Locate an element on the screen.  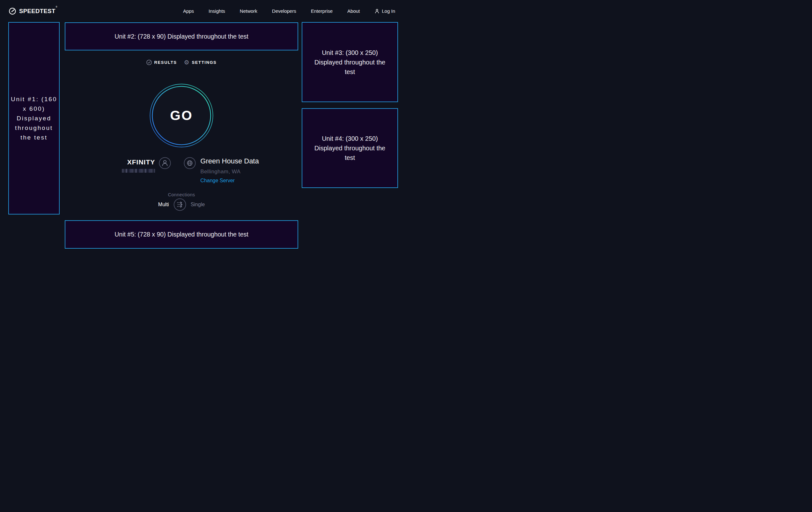
tab-settings-label: SETTINGS is located at coordinates (204, 62).